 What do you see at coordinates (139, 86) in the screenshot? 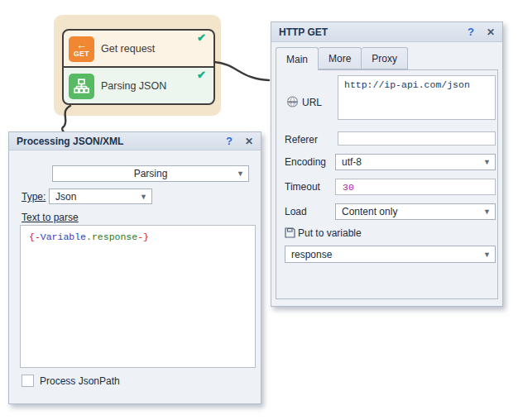
I see `flow-node-parsing-json: Parsing JSON ✔` at bounding box center [139, 86].